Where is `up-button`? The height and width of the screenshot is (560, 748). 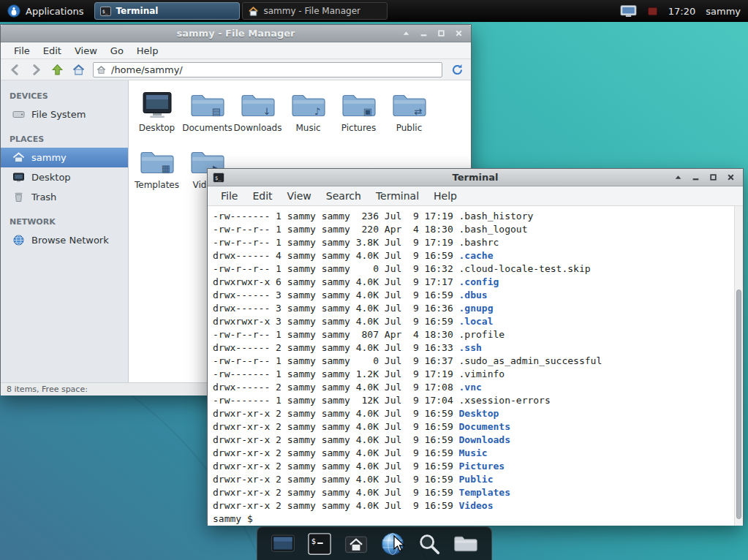
up-button is located at coordinates (57, 69).